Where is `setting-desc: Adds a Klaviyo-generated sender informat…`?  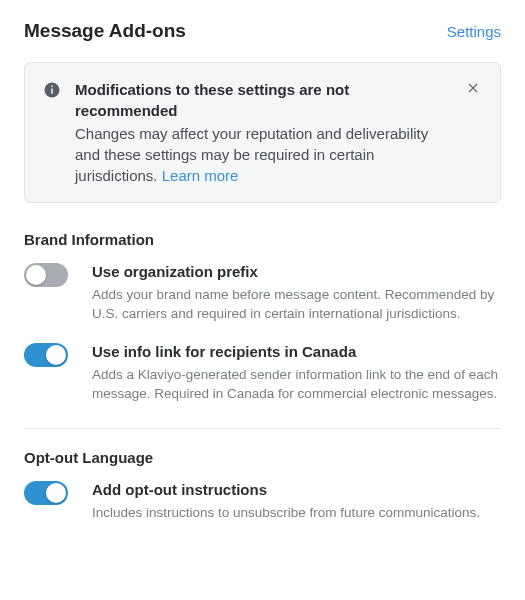 setting-desc: Adds a Klaviyo-generated sender informat… is located at coordinates (296, 385).